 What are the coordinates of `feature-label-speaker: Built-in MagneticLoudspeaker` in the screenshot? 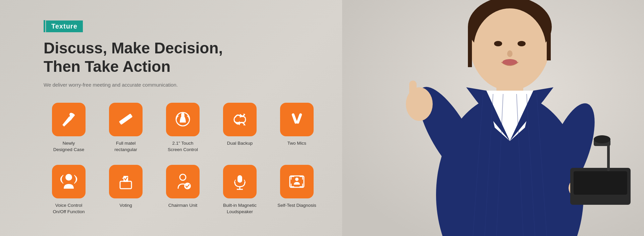 It's located at (240, 209).